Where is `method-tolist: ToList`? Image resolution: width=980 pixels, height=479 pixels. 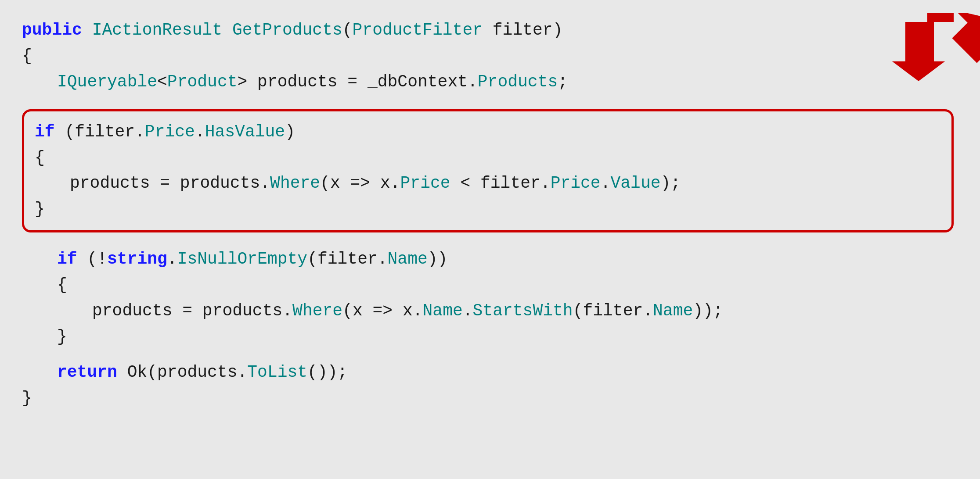
method-tolist: ToList is located at coordinates (277, 373).